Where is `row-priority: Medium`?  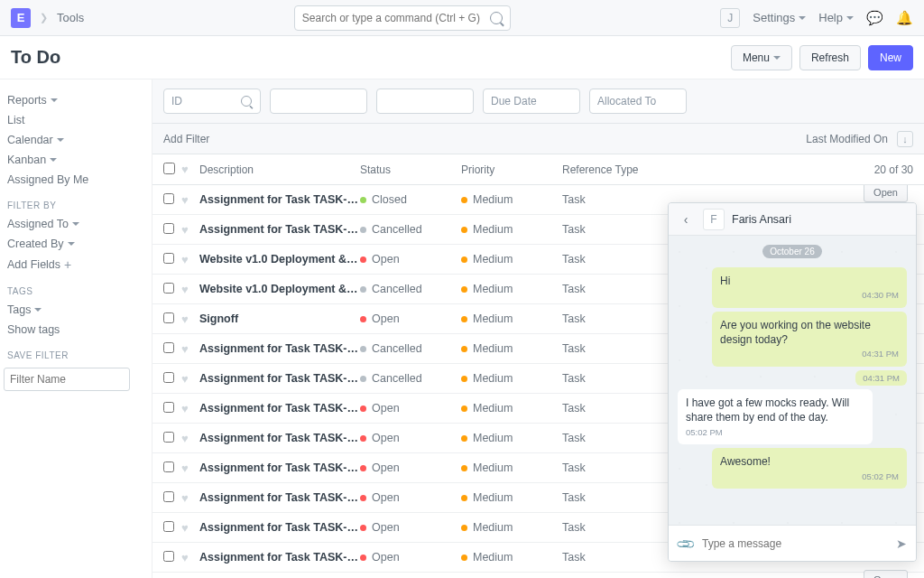 row-priority: Medium is located at coordinates (493, 259).